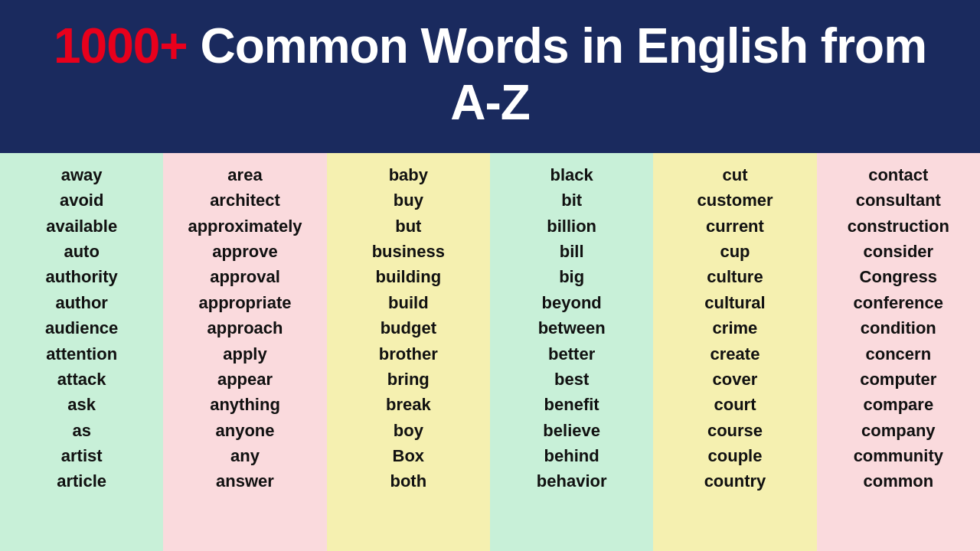  I want to click on word-item: bring, so click(409, 380).